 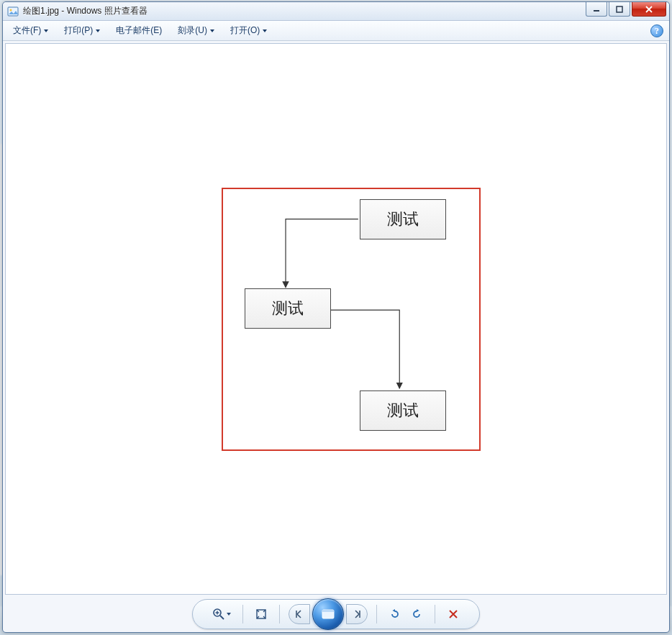 I want to click on menu-open-label: 打开(O), so click(x=245, y=30).